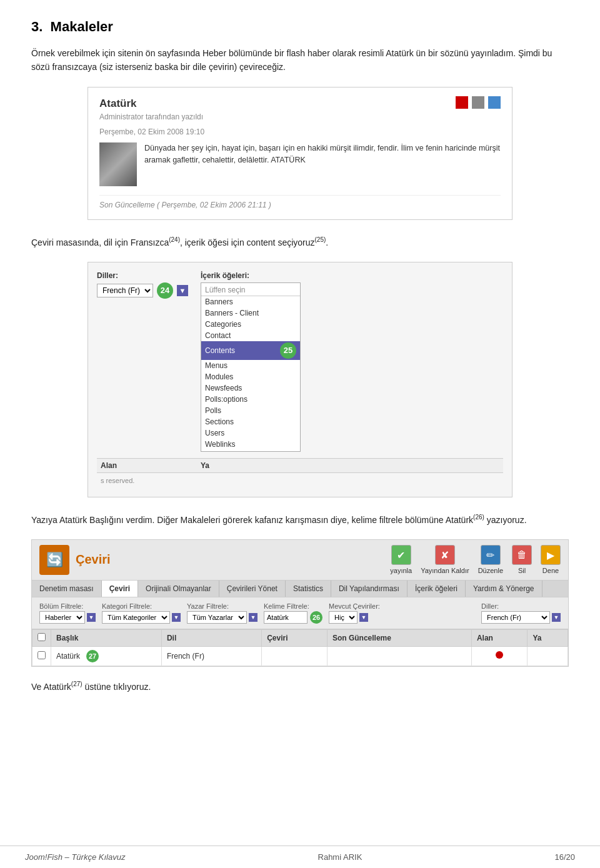 The width and height of the screenshot is (600, 868). I want to click on footer-left: Joom!Fish – Türkçe Kılavuz, so click(75, 857).